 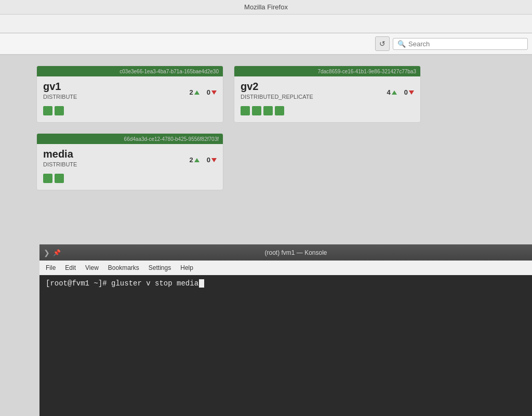 What do you see at coordinates (160, 268) in the screenshot?
I see `konsole-menu-settings: Settings` at bounding box center [160, 268].